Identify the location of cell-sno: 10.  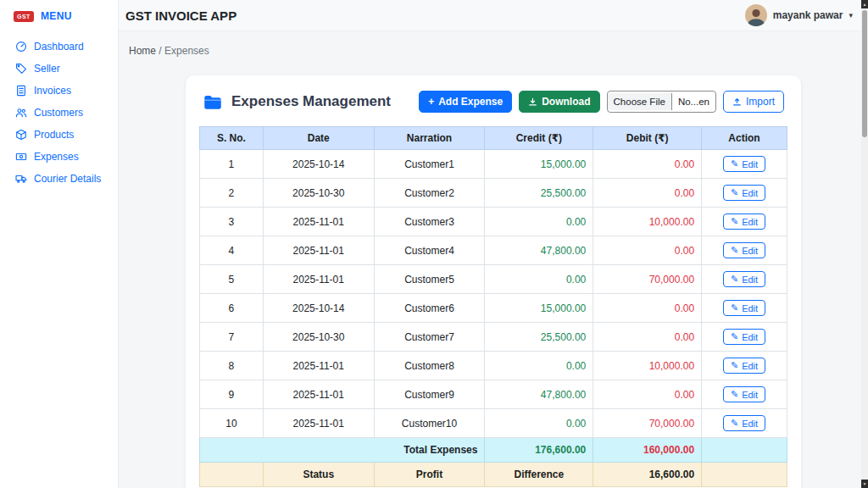
(232, 424).